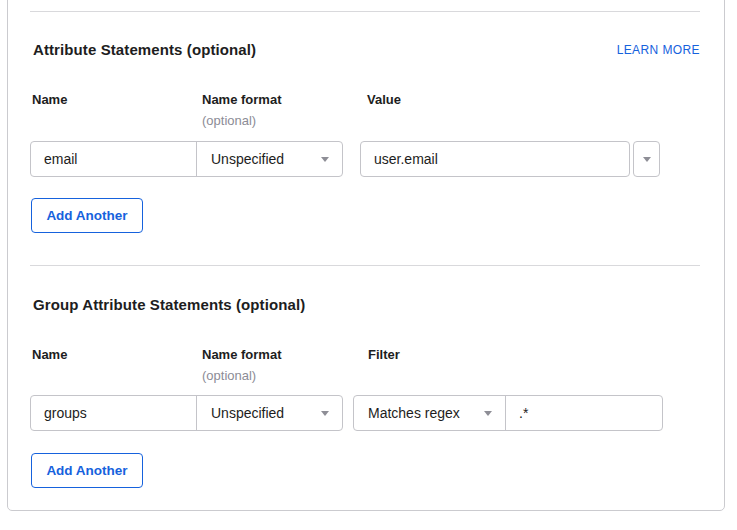 The height and width of the screenshot is (530, 737). What do you see at coordinates (384, 100) in the screenshot?
I see `value-column-label: Value` at bounding box center [384, 100].